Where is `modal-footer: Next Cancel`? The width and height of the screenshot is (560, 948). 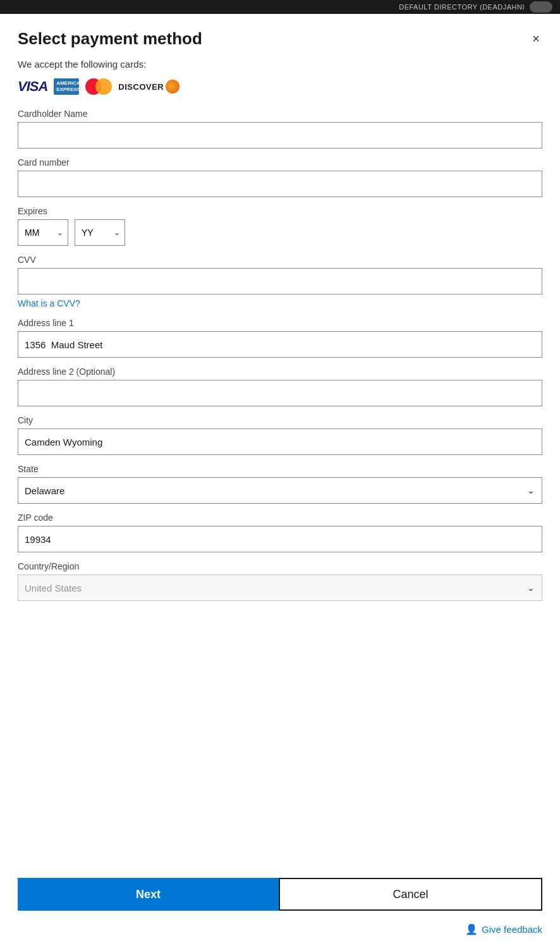
modal-footer: Next Cancel is located at coordinates (280, 888).